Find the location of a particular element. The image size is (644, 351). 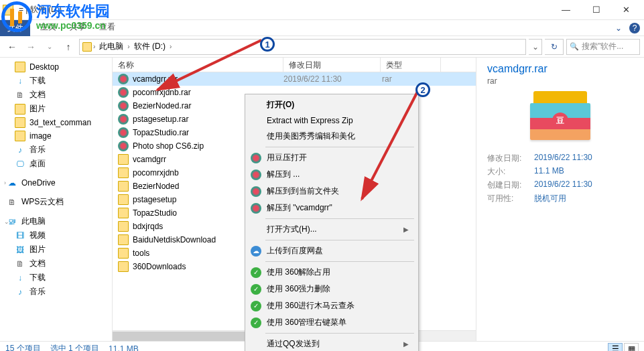

file-name: pocomrxjdnb is located at coordinates (155, 173).